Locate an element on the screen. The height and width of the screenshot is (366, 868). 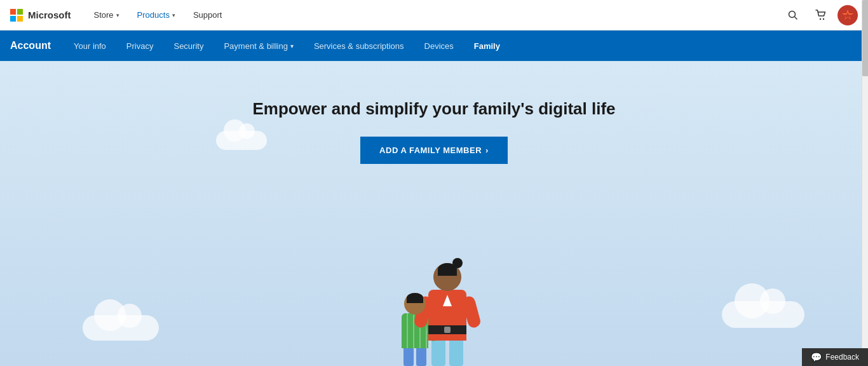
mother-leg-left is located at coordinates (438, 353).